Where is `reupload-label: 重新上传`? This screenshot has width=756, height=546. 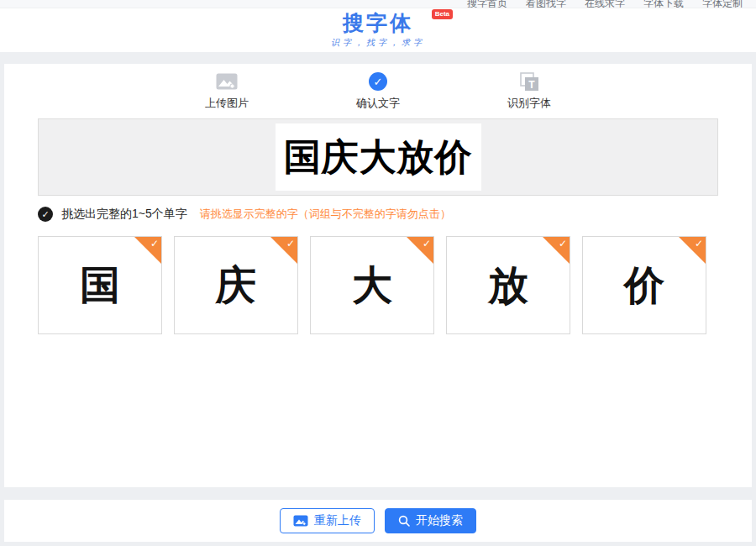 reupload-label: 重新上传 is located at coordinates (338, 521).